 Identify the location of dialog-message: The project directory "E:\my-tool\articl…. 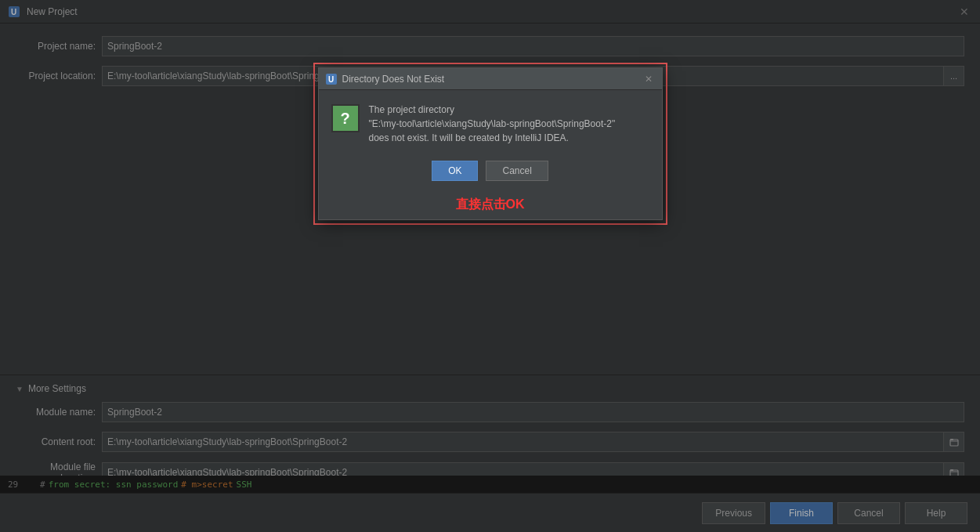
(492, 124).